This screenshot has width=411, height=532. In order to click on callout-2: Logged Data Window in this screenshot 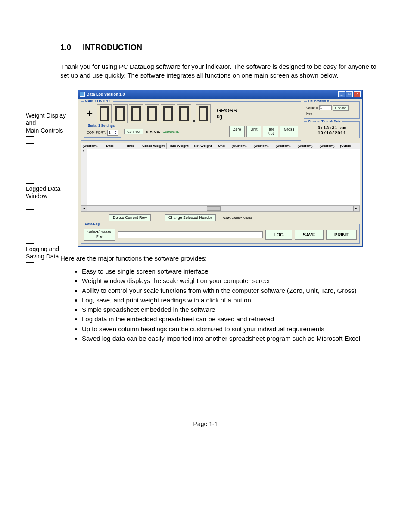, I will do `click(52, 193)`.